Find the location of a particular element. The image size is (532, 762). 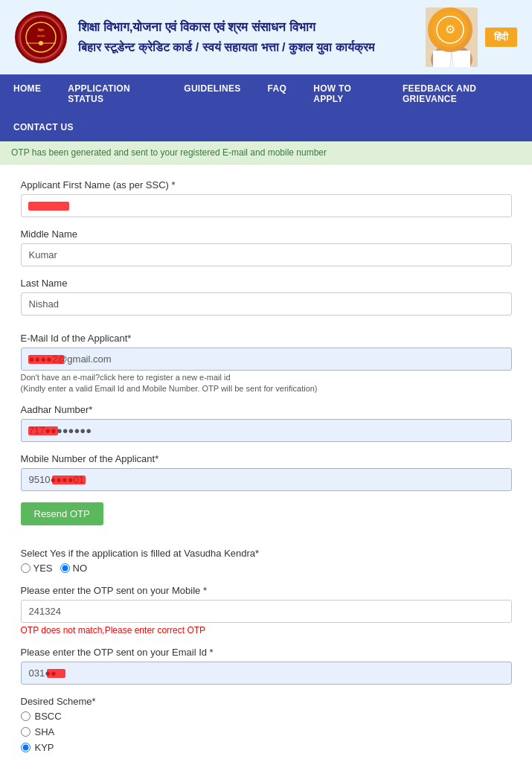

header-title: शिक्षा विभाग,योजना एवं विकास एवं श्रम सं… is located at coordinates (226, 28).